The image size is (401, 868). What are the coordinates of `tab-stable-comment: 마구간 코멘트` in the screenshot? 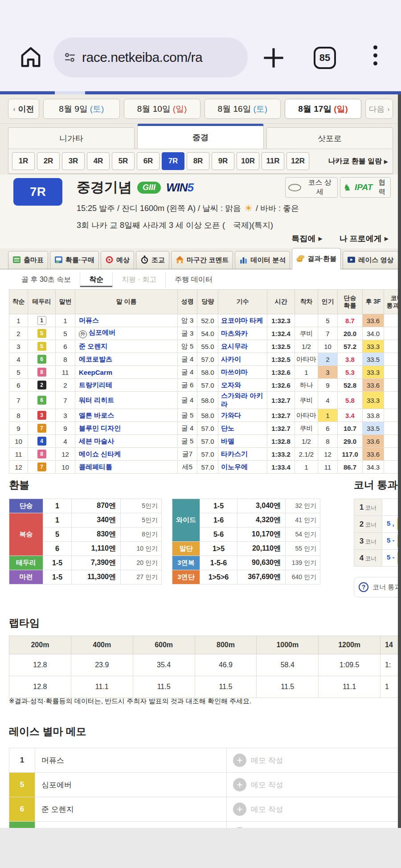 It's located at (202, 260).